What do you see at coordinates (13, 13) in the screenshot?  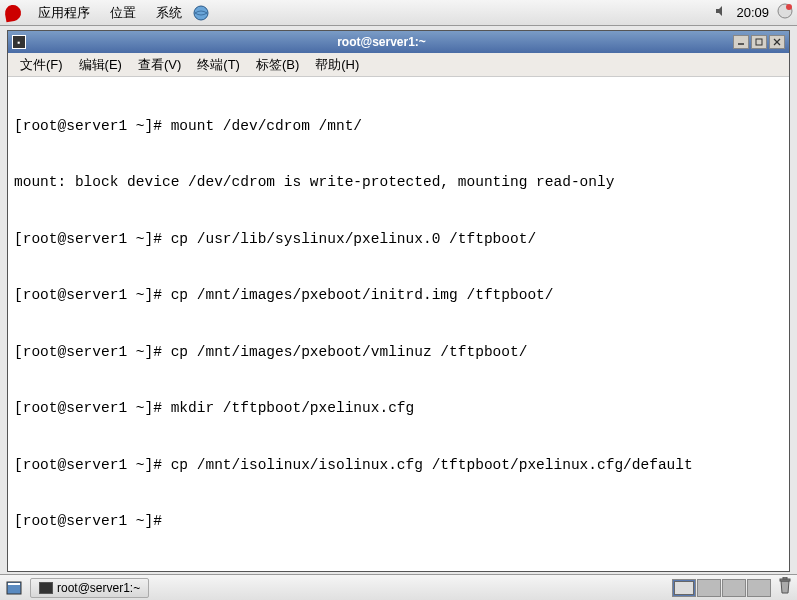 I see `distro-logo-icon` at bounding box center [13, 13].